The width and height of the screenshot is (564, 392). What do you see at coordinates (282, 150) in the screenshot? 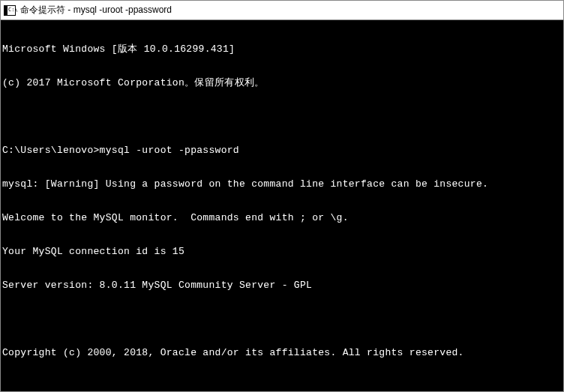
I see `prompt-line: C:\Users\lenovo>mysql -uroot -ppassword` at bounding box center [282, 150].